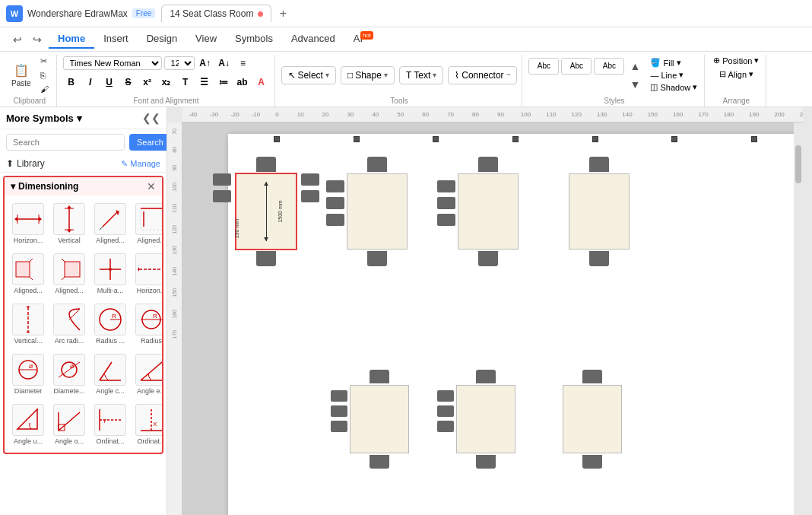 This screenshot has width=812, height=515. What do you see at coordinates (162, 40) in the screenshot?
I see `tab-design: Design` at bounding box center [162, 40].